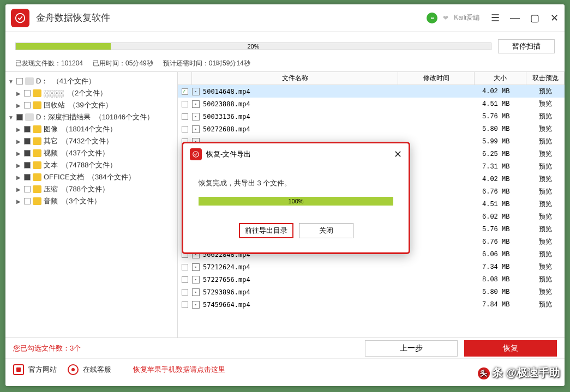 This screenshot has width=570, height=392. I want to click on tree-node: D：深度扫描结果 （101846个文件）, so click(92, 117).